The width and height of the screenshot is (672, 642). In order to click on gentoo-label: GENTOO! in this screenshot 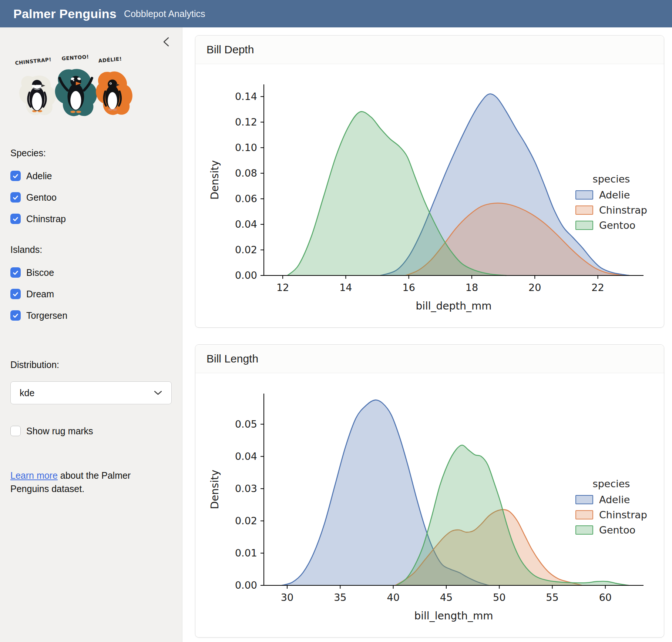, I will do `click(75, 58)`.